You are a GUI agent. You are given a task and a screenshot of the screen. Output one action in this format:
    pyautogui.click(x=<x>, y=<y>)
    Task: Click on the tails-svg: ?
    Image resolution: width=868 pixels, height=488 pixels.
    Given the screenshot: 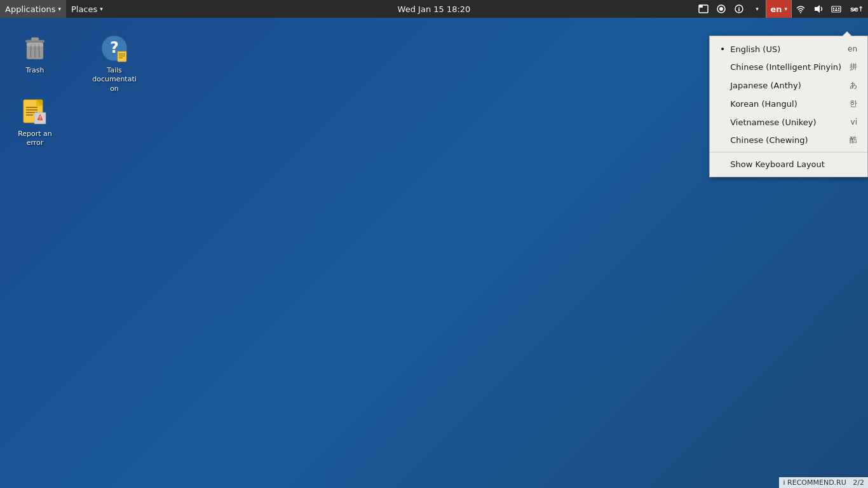 What is the action you would take?
    pyautogui.click(x=114, y=48)
    